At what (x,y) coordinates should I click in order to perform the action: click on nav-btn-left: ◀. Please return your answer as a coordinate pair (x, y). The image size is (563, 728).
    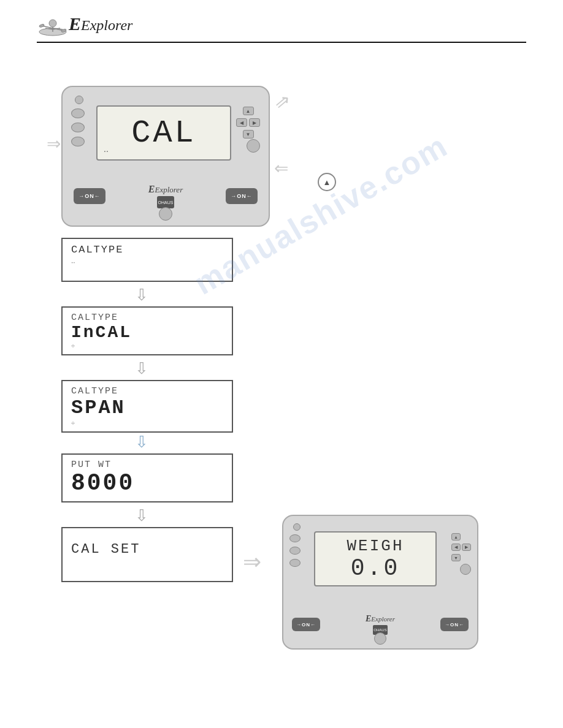
    Looking at the image, I should click on (242, 123).